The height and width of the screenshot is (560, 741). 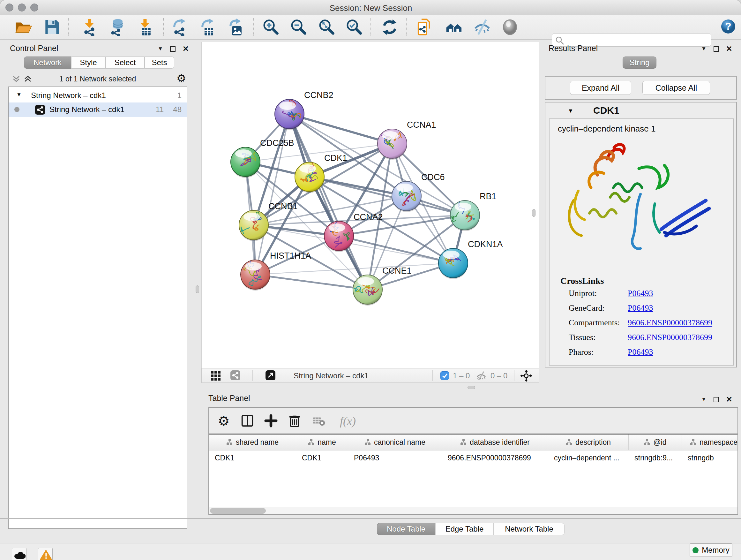 I want to click on network-node-hist1h1a: HIST1H1A, so click(x=276, y=271).